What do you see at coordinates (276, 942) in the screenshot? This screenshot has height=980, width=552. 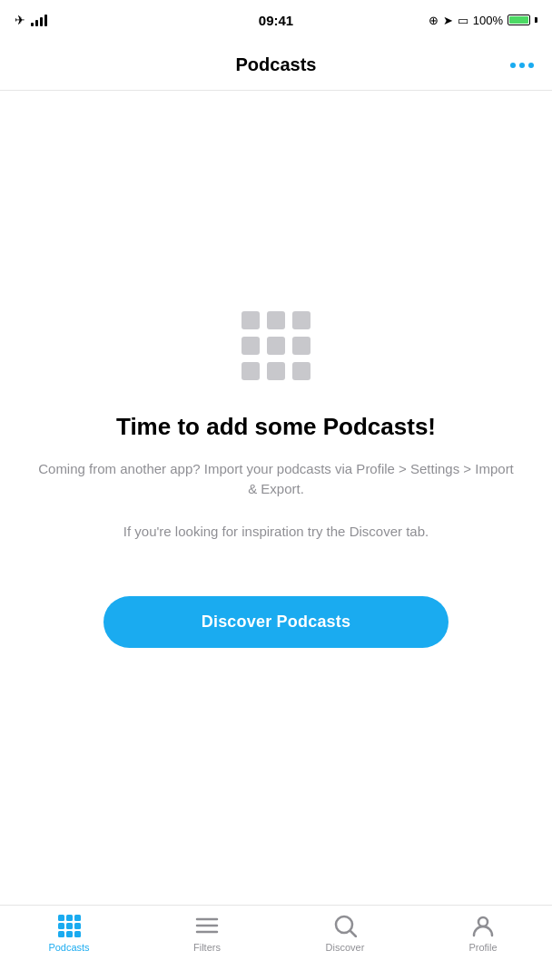 I see `tab-bar: Podcasts Filters Discover` at bounding box center [276, 942].